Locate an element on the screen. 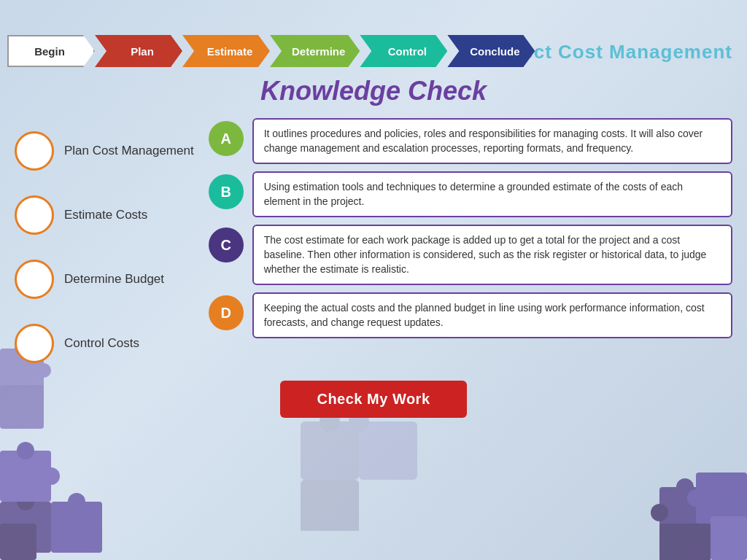  circle-slot-plan-cost is located at coordinates (34, 151).